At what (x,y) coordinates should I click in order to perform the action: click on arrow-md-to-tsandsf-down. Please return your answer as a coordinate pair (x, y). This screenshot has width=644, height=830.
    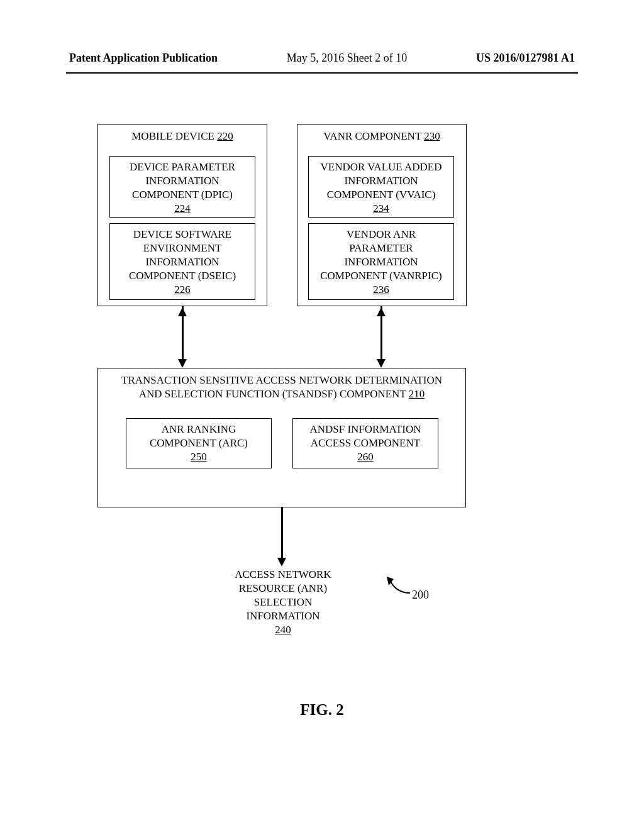
    Looking at the image, I should click on (182, 363).